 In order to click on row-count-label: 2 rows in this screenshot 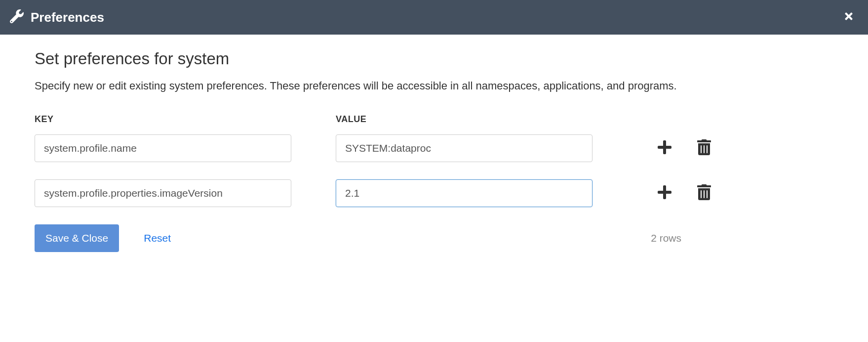, I will do `click(666, 238)`.